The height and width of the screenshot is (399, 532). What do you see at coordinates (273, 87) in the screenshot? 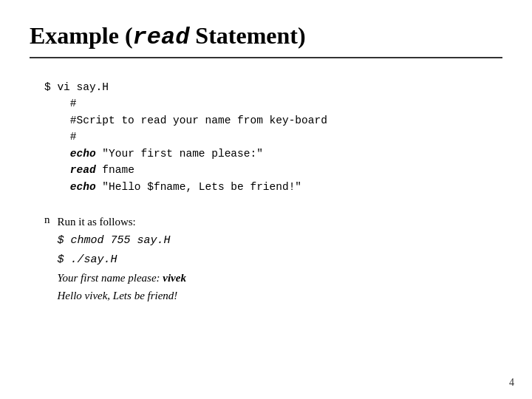
I see `code-line-1: $ vi say.H` at bounding box center [273, 87].